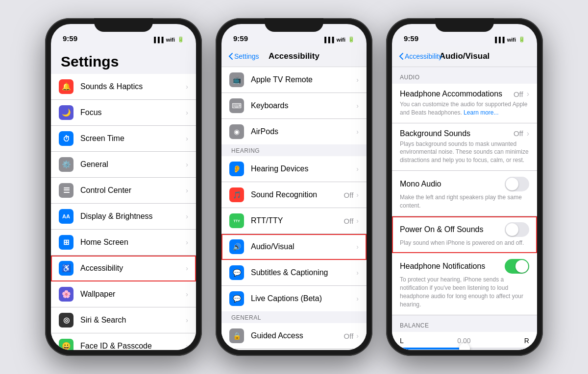 This screenshot has height=374, width=588. I want to click on acc-icon-0-0: 📺, so click(237, 80).